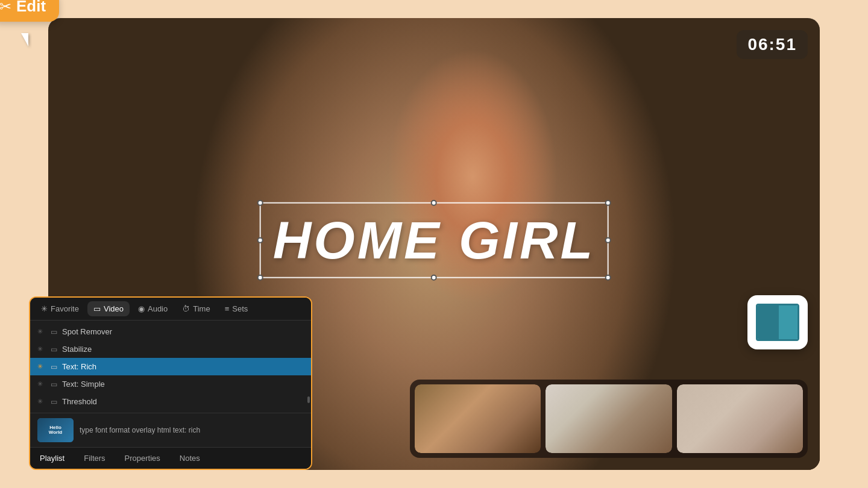 Image resolution: width=868 pixels, height=488 pixels. Describe the element at coordinates (227, 308) in the screenshot. I see `sets-tab-icon: ≡` at that location.